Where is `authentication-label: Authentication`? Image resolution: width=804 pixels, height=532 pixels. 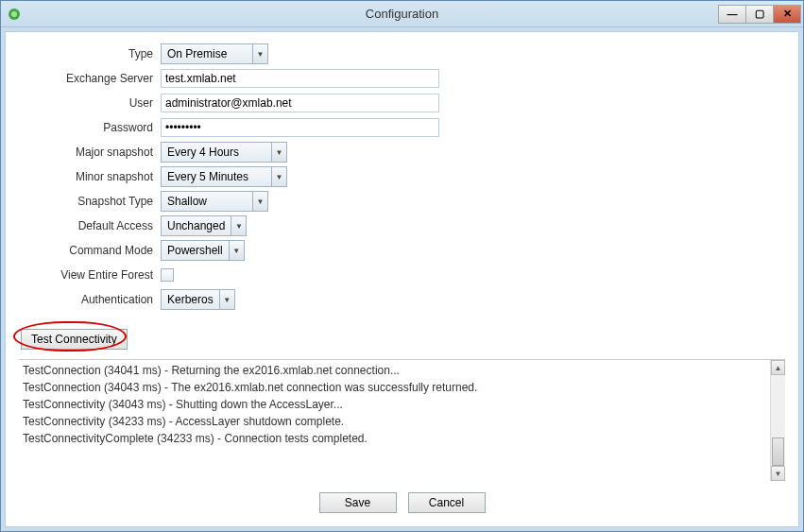 authentication-label: Authentication is located at coordinates (90, 300).